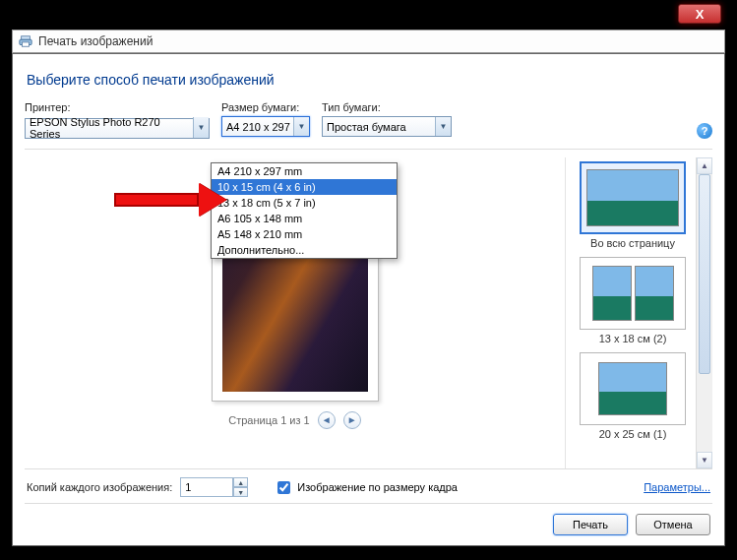  Describe the element at coordinates (117, 128) in the screenshot. I see `printer-select: EPSON Stylus Photo R270 Series` at that location.